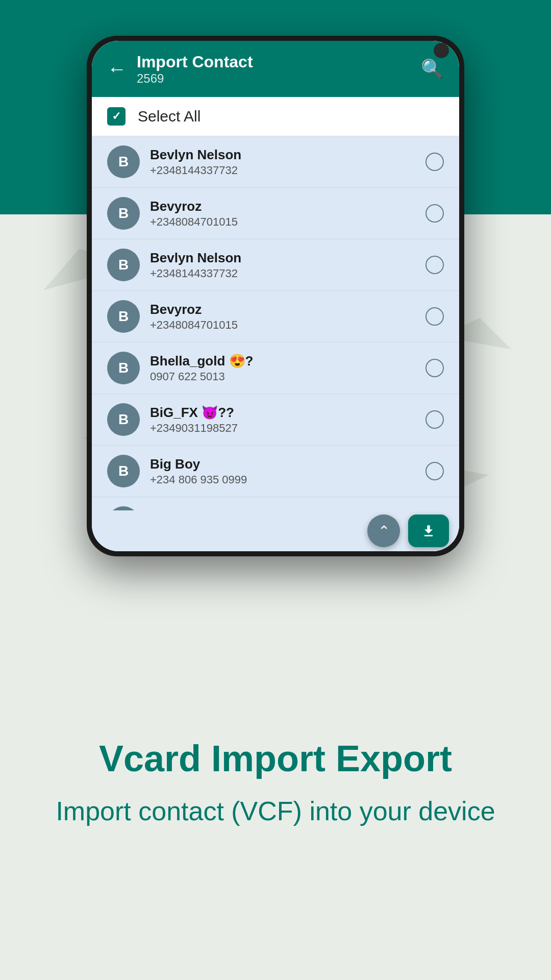 The image size is (551, 980). What do you see at coordinates (276, 69) in the screenshot?
I see `app-bar: ← Import Contact 2569 🔍` at bounding box center [276, 69].